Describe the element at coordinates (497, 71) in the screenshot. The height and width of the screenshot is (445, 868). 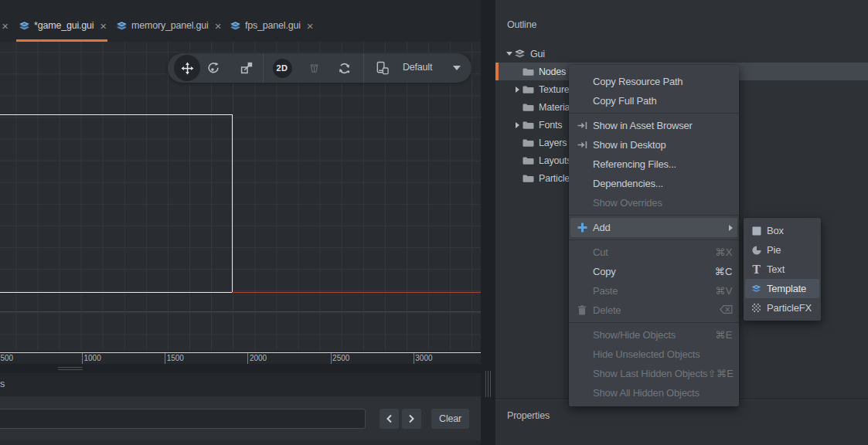
I see `selection-accent-bar` at that location.